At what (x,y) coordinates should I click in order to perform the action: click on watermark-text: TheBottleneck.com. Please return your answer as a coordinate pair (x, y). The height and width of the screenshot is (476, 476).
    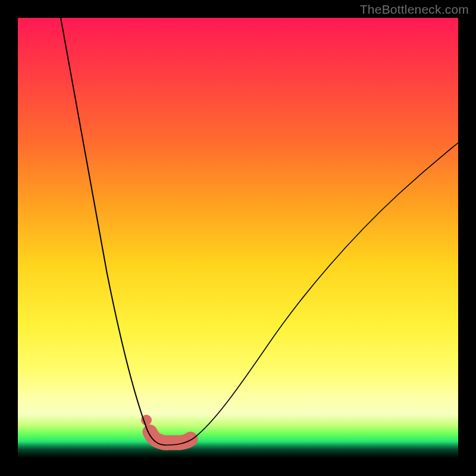
    Looking at the image, I should click on (414, 10).